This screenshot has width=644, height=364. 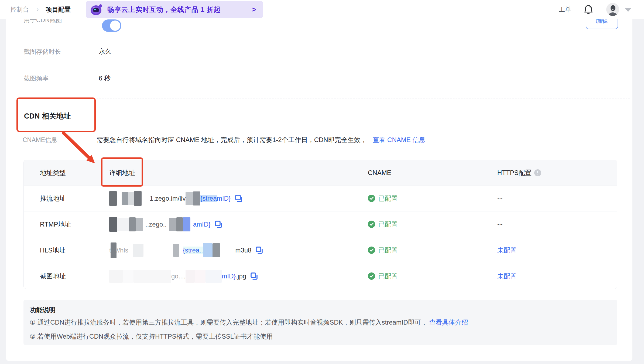 What do you see at coordinates (380, 173) in the screenshot?
I see `header-cname: CNAME` at bounding box center [380, 173].